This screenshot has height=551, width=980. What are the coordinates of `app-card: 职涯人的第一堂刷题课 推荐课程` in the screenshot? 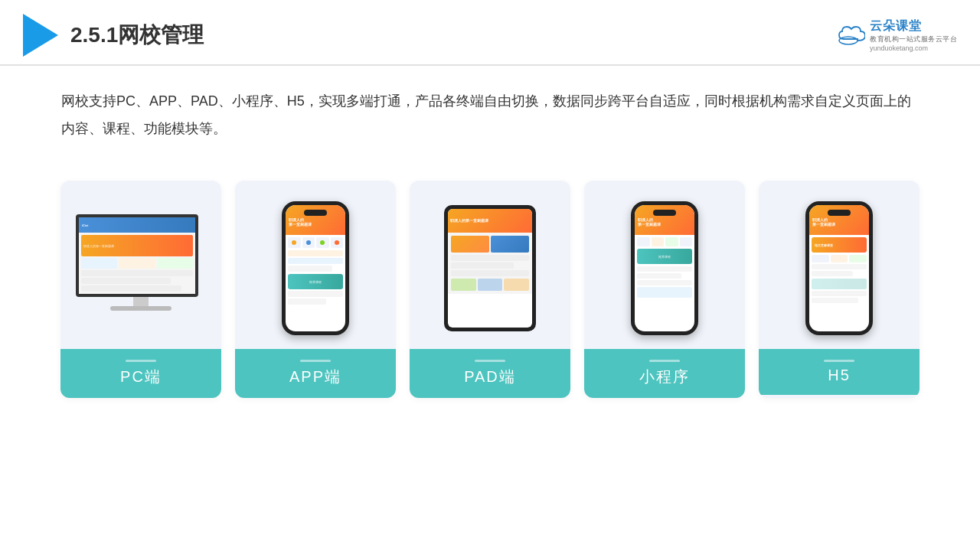 It's located at (315, 289).